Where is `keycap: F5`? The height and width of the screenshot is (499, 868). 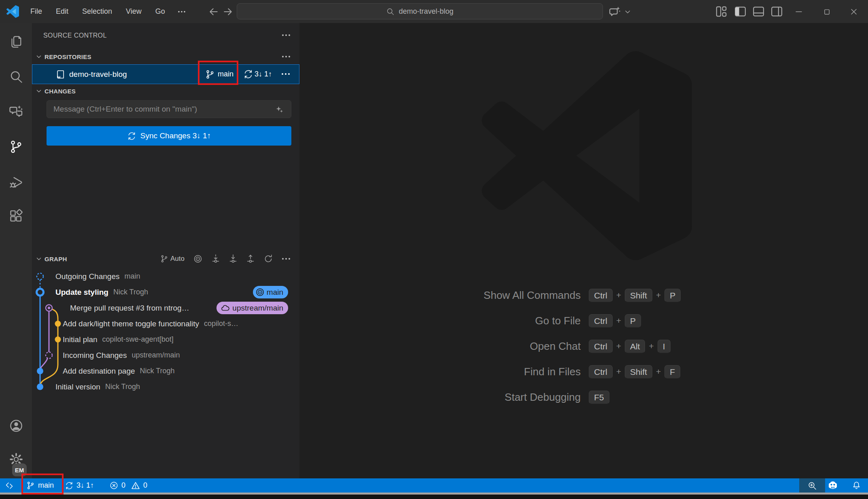 keycap: F5 is located at coordinates (599, 397).